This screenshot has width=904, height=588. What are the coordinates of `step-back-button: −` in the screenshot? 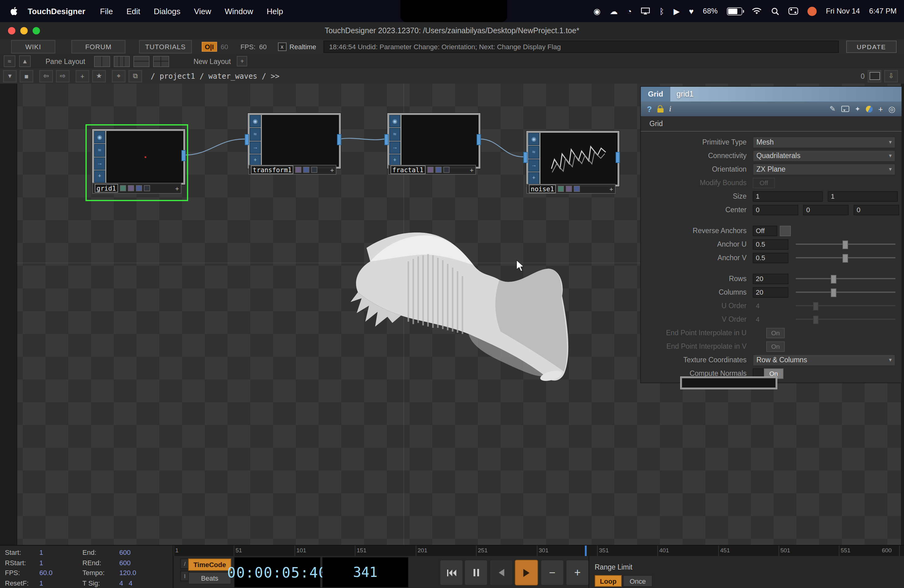 It's located at (552, 573).